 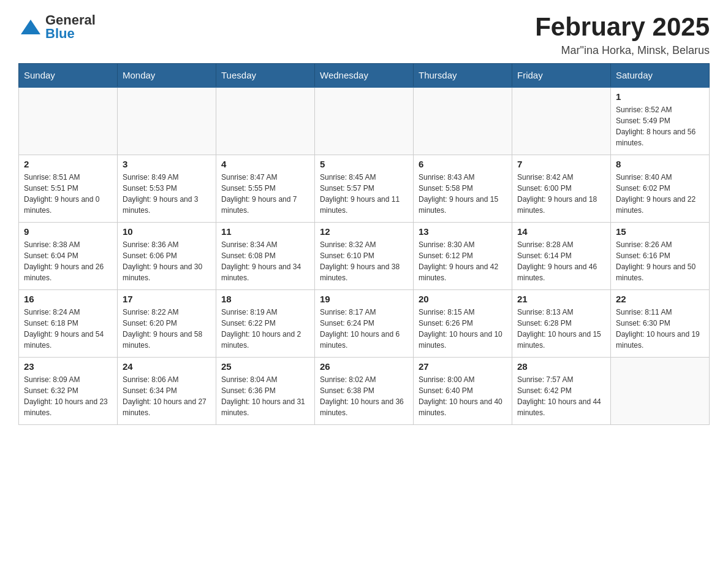 I want to click on day-info: Sunrise: 8:42 AMSunset: 6:00 PMDaylight:…, so click(x=561, y=194).